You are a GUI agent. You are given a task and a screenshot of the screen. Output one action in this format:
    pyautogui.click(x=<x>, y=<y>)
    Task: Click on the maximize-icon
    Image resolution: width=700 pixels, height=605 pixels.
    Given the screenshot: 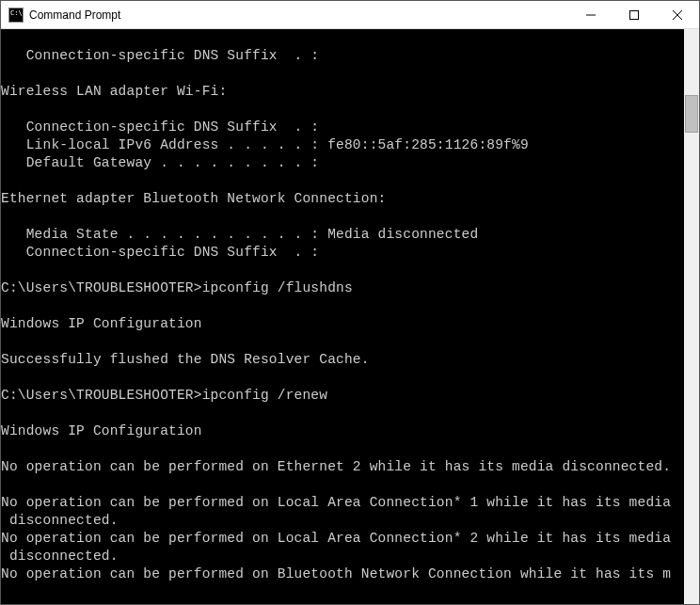 What is the action you would take?
    pyautogui.click(x=634, y=15)
    